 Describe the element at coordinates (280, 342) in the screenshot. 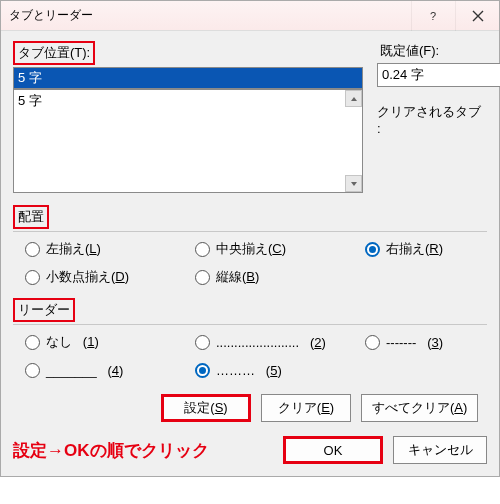

I see `leader-radio-2: ....................... (2)` at that location.